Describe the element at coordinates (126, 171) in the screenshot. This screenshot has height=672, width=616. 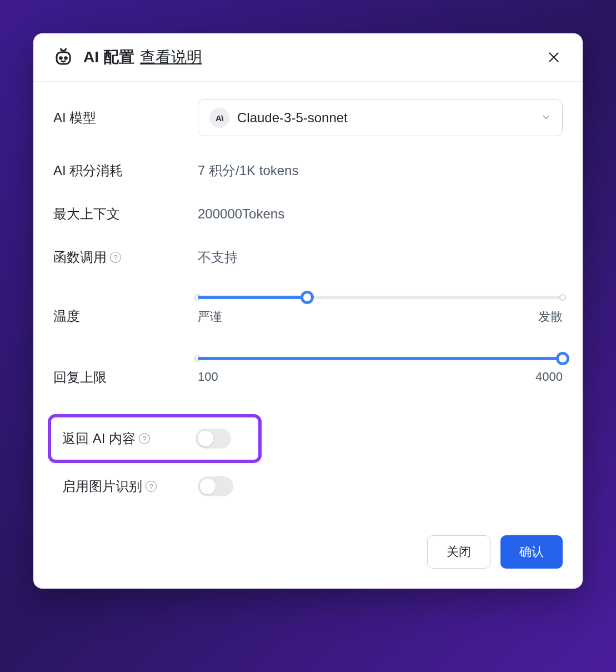
I see `label-credits: AI 积分消耗` at that location.